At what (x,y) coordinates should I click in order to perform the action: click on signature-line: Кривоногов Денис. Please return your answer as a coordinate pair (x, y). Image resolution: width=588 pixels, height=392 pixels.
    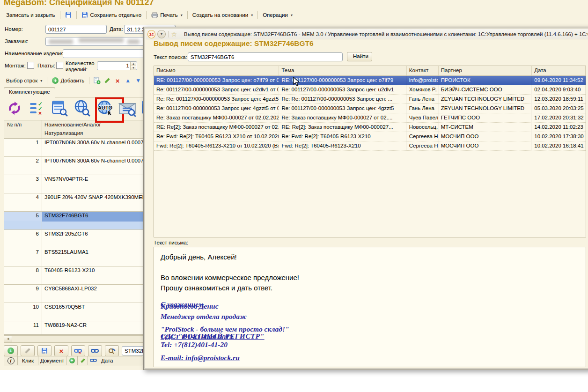
    Looking at the image, I should click on (370, 306).